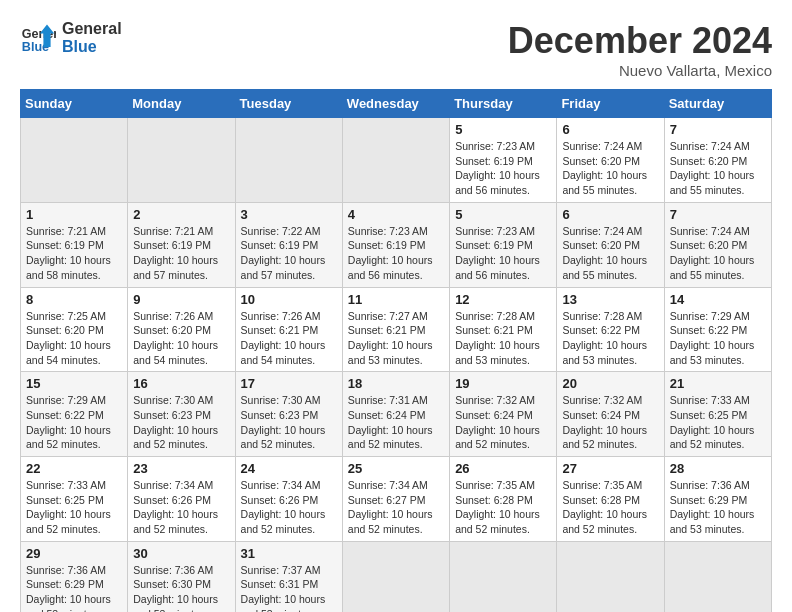  What do you see at coordinates (92, 29) in the screenshot?
I see `logo-text-general: General` at bounding box center [92, 29].